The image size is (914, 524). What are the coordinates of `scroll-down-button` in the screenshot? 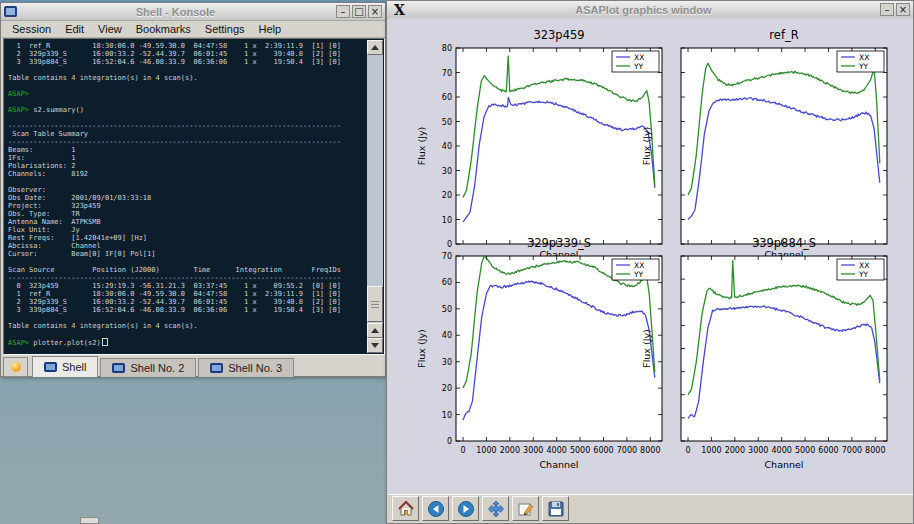 It's located at (375, 346).